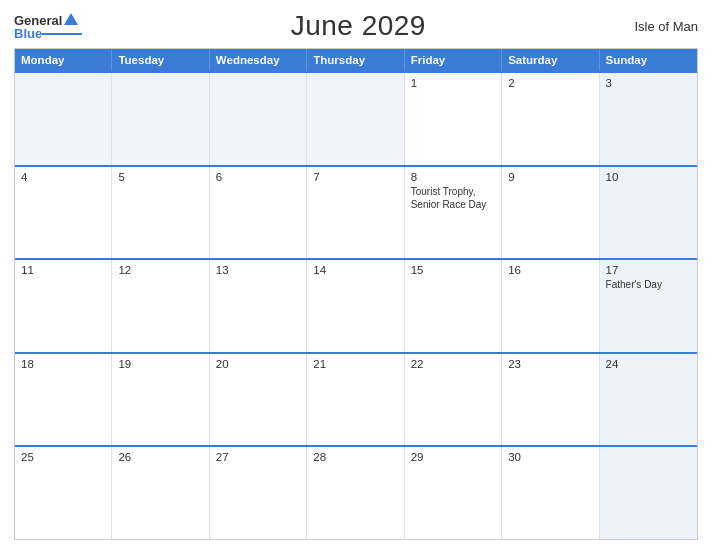 The width and height of the screenshot is (712, 550). Describe the element at coordinates (550, 60) in the screenshot. I see `header-cell-saturday: Saturday` at that location.